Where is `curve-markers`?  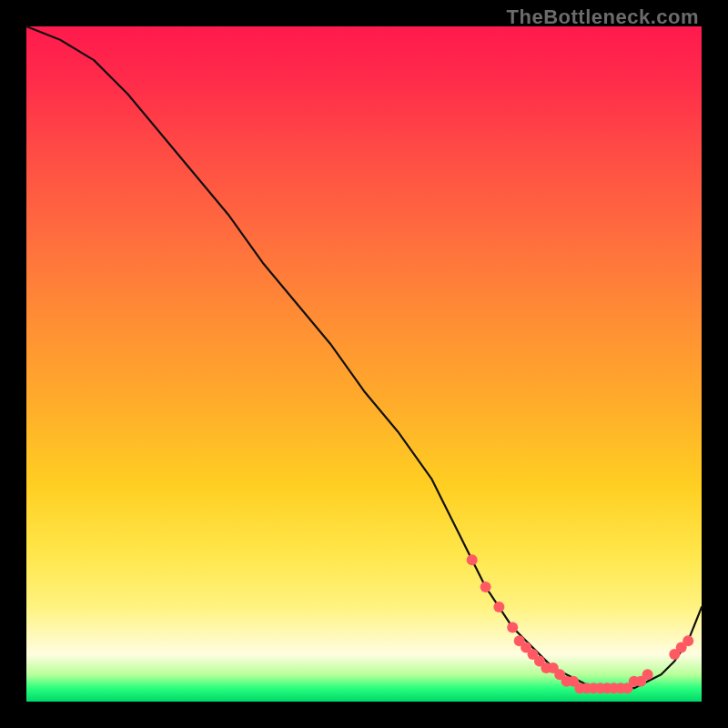 curve-markers is located at coordinates (581, 624).